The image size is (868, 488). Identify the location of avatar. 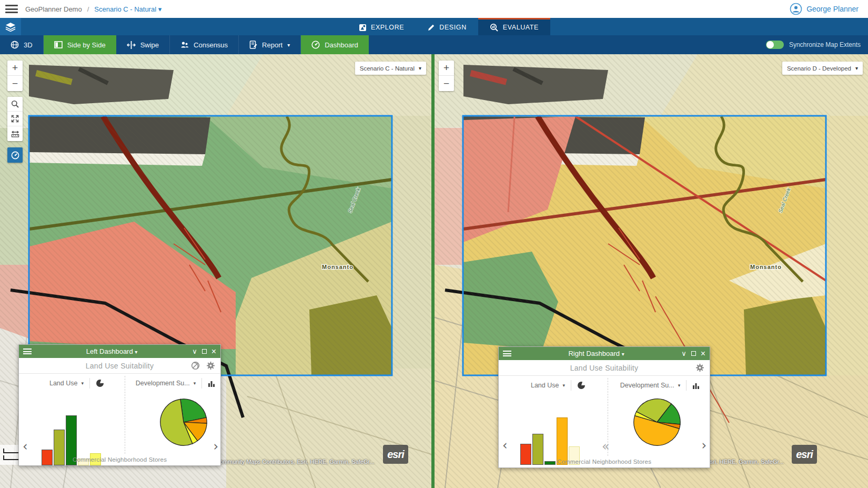
(796, 9).